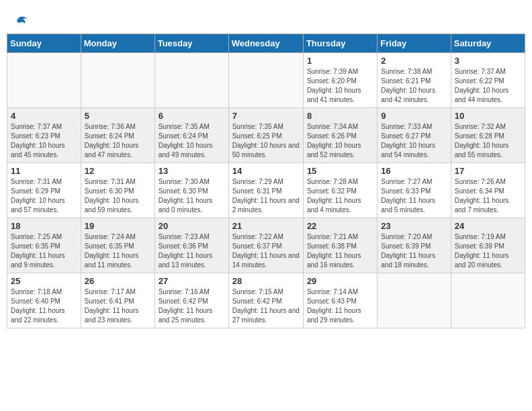  I want to click on day-info: Sunrise: 7:34 AMSunset: 6:26 PMDaylight:…, so click(340, 141).